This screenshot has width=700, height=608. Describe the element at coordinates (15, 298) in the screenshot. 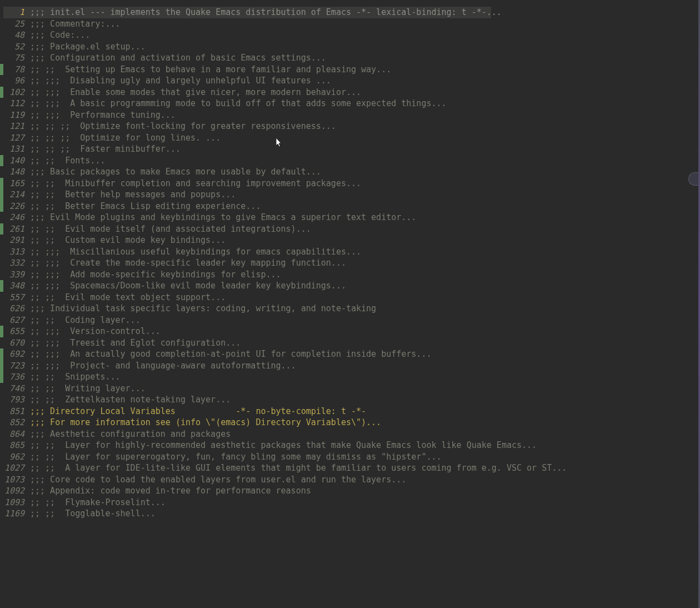

I see `line-number: 557` at that location.